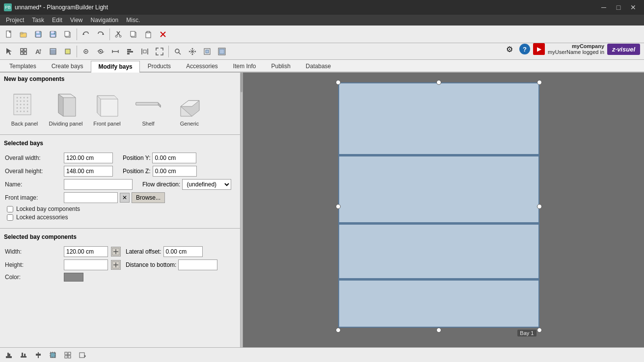  What do you see at coordinates (222, 52) in the screenshot?
I see `zoom-fit-tool` at bounding box center [222, 52].